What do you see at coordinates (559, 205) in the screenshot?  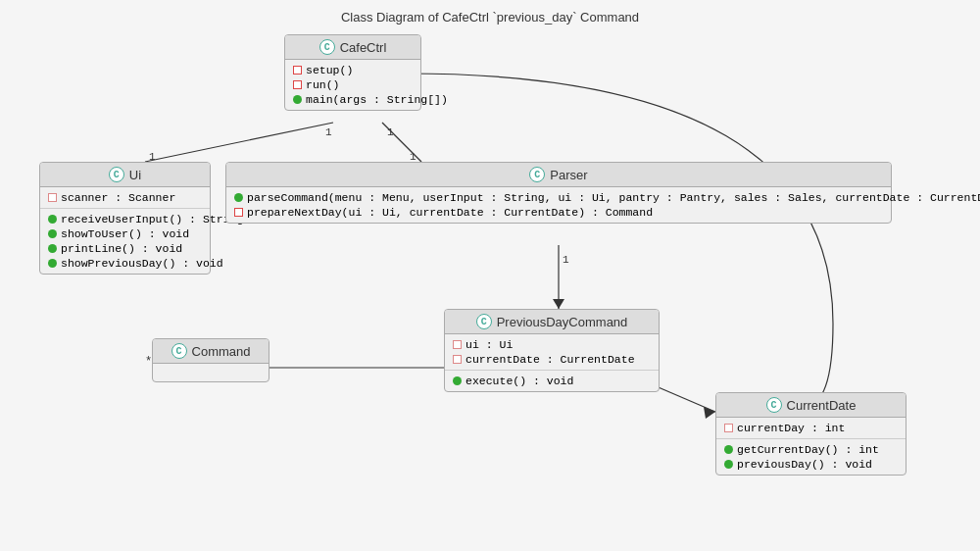 I see `class-methods-Parser: parseCommand(menu : Menu, userInput : St…` at bounding box center [559, 205].